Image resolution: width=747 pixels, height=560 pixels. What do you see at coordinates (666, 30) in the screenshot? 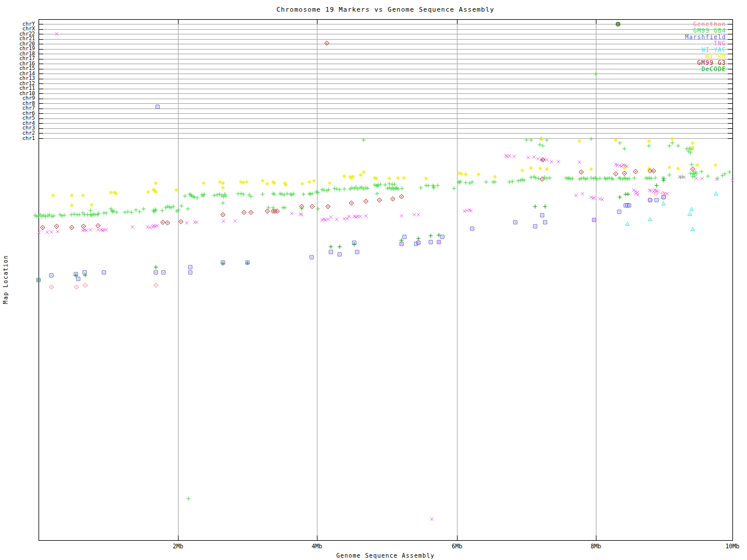
I see `legend-item-gm99-gb4: GM99 GB4` at bounding box center [666, 30].